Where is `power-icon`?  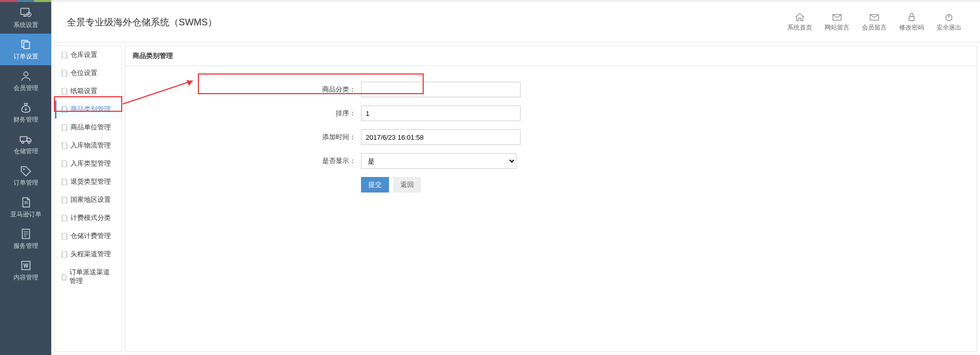 power-icon is located at coordinates (949, 17).